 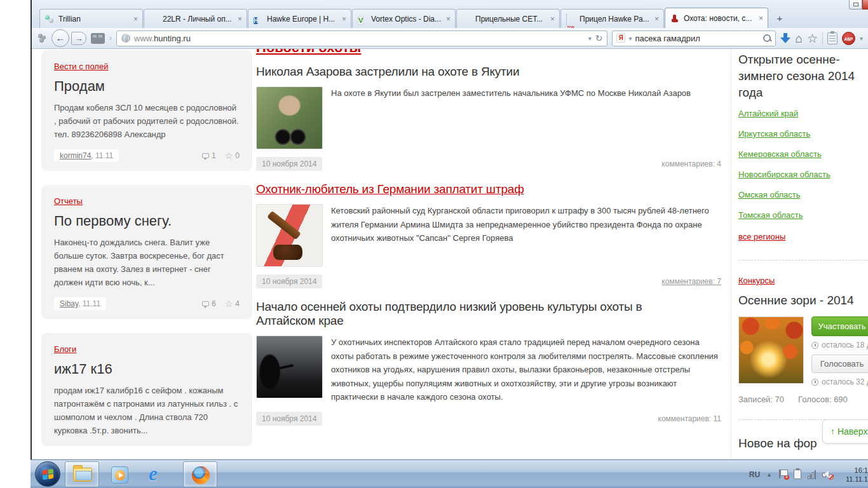 I want to click on card-title: По первому снегу., so click(x=147, y=221).